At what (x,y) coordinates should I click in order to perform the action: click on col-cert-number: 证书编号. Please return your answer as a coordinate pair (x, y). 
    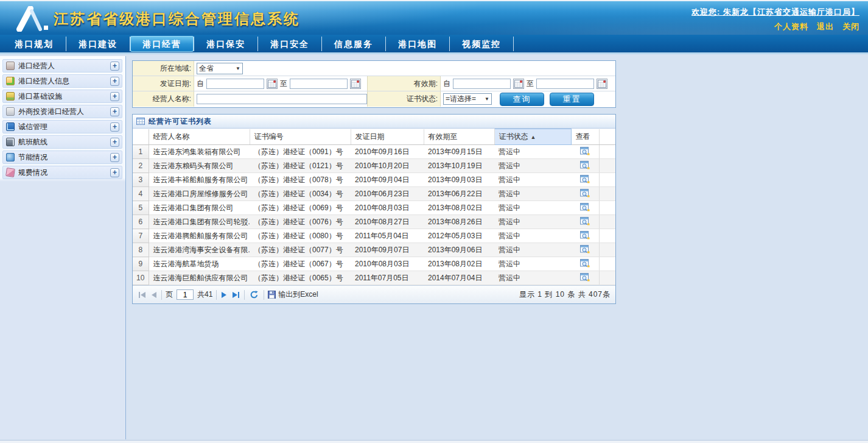
    Looking at the image, I should click on (300, 137).